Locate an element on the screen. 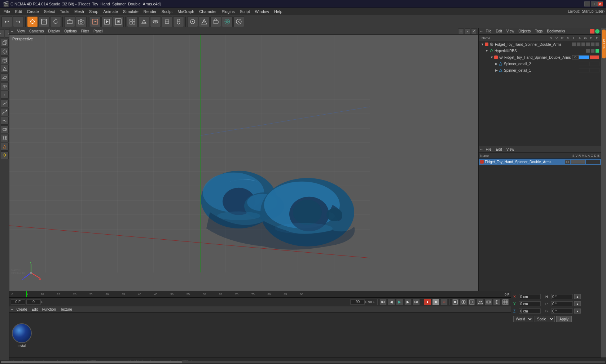  menu-mesh: Mesh is located at coordinates (79, 12).